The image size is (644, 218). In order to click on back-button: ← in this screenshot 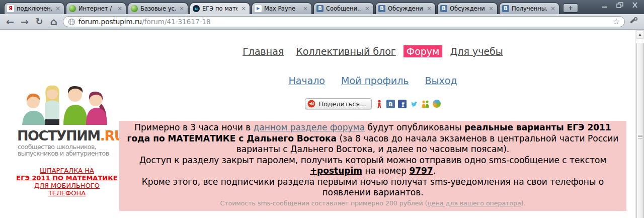, I will do `click(10, 22)`.